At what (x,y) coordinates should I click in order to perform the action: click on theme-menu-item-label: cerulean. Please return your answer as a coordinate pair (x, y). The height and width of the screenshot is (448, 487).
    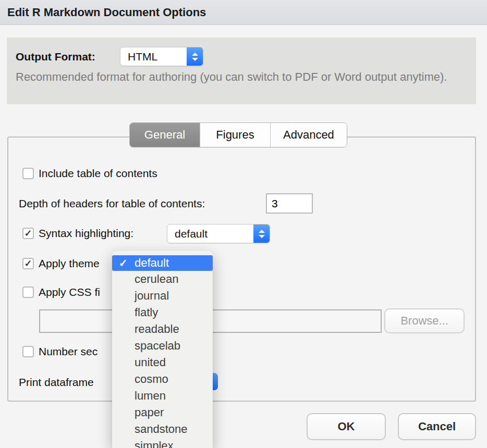
    Looking at the image, I should click on (156, 279).